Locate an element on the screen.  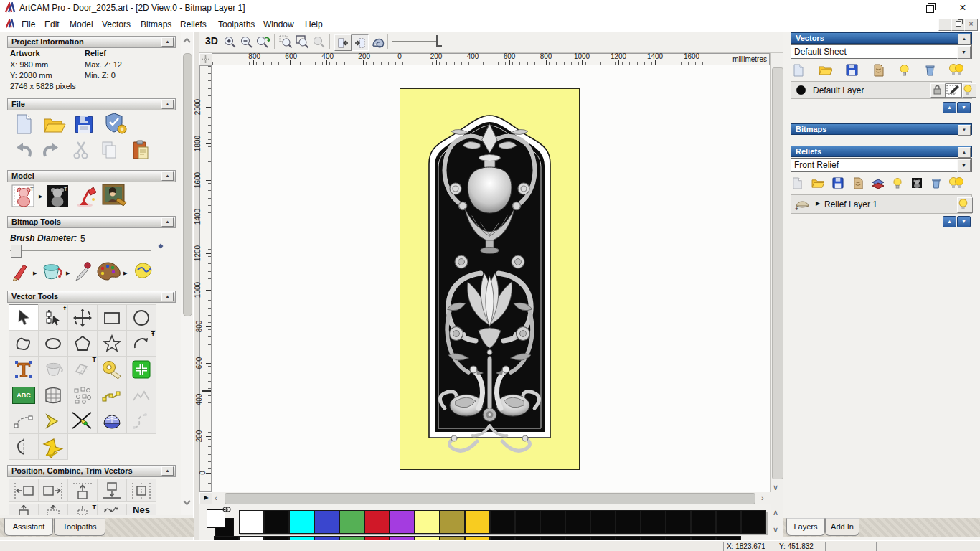
open-vector-layer-button is located at coordinates (825, 70).